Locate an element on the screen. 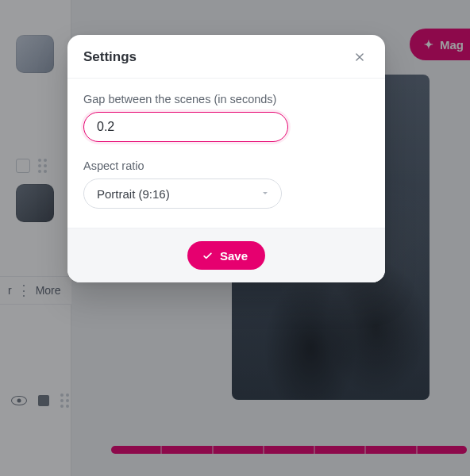  gap-label: Gap between the scenes (in seconds) is located at coordinates (226, 99).